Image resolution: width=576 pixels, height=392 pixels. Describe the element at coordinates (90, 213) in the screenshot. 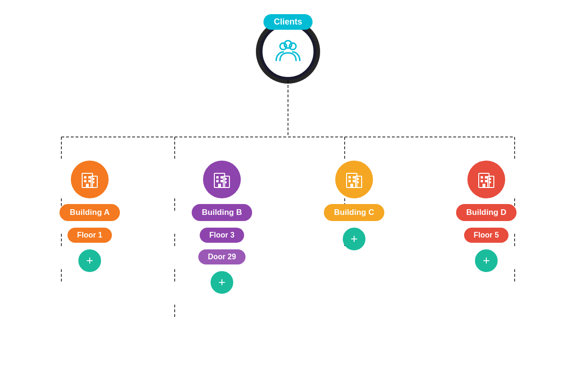

I see `building-a-label: Building A` at that location.